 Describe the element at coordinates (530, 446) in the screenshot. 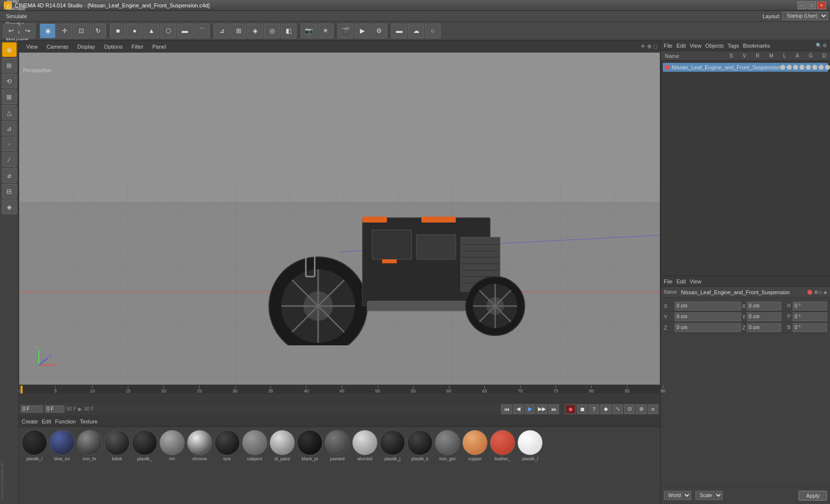

I see `material-ball-18: plastik_l` at that location.